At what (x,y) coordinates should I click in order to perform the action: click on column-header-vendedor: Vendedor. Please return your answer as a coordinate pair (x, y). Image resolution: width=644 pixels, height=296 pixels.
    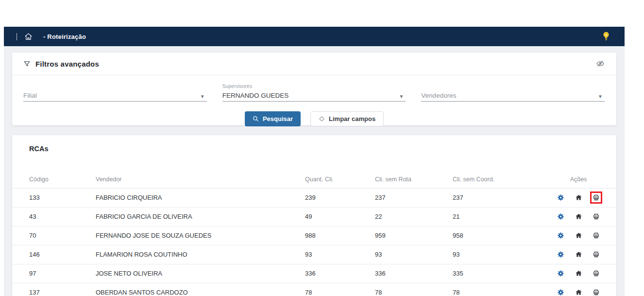
    Looking at the image, I should click on (200, 179).